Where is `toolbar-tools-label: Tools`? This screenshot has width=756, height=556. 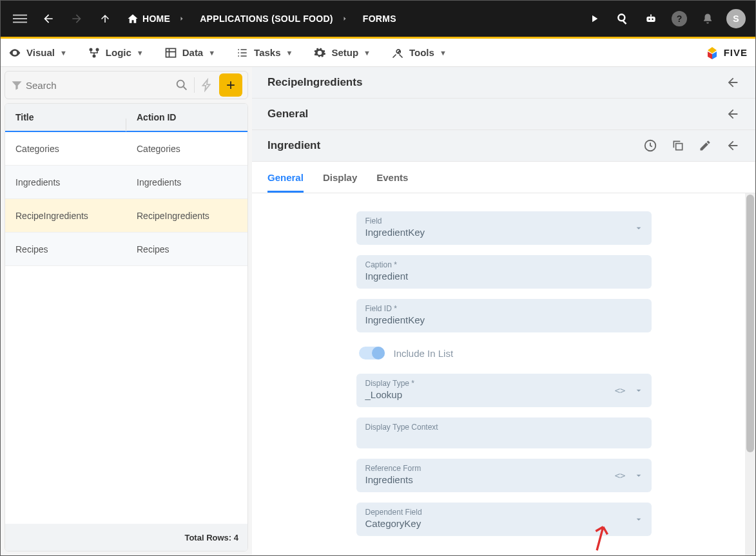
toolbar-tools-label: Tools is located at coordinates (422, 53).